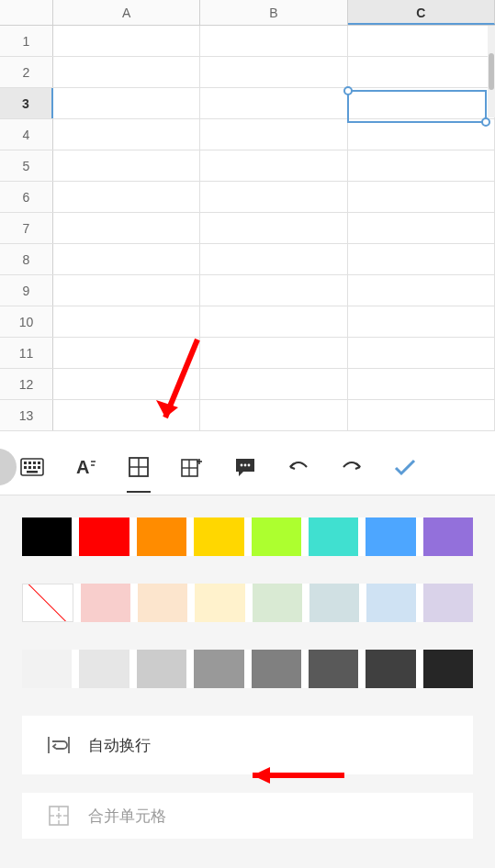 Image resolution: width=495 pixels, height=868 pixels. What do you see at coordinates (139, 467) in the screenshot?
I see `cell-format-button` at bounding box center [139, 467].